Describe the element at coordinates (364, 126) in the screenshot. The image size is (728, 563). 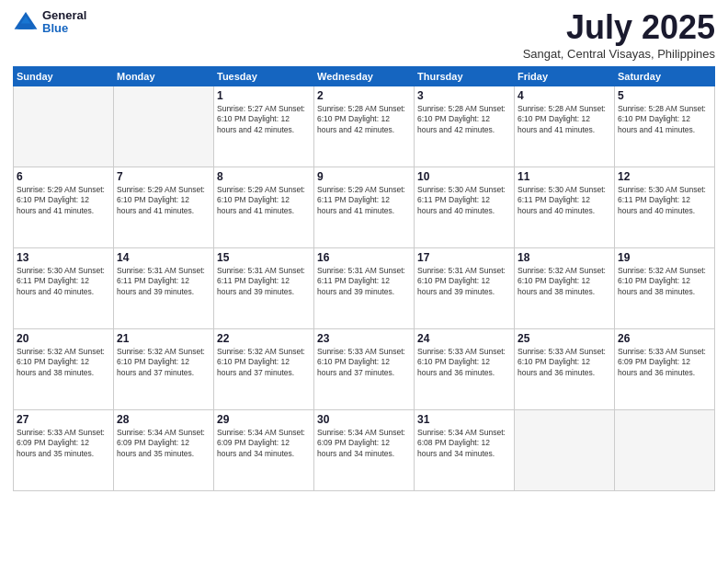
I see `table-row: 2Sunrise: 5:28 AM Sunset: 6:10 PM Daylig…` at that location.